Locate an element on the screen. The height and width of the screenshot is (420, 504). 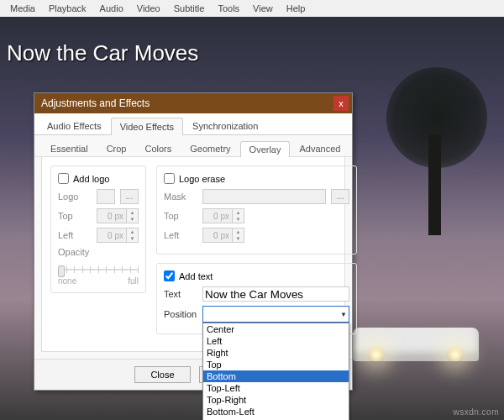
menu-view: View is located at coordinates (263, 8).